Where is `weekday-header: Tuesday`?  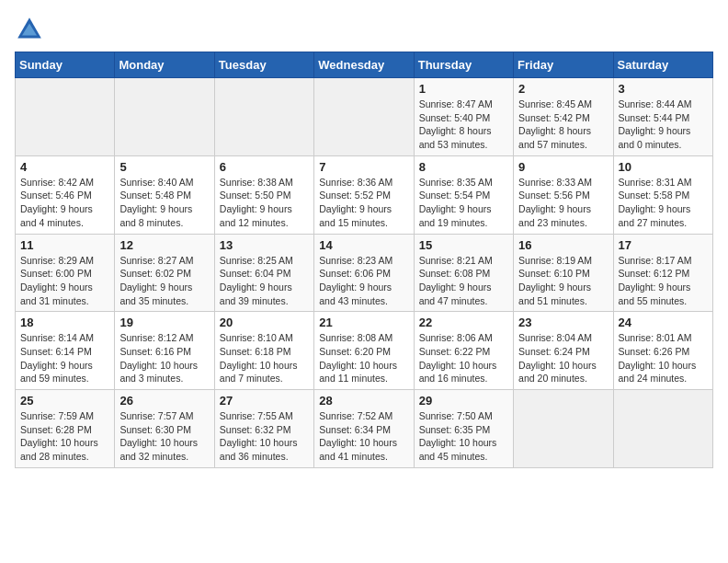
weekday-header: Tuesday is located at coordinates (264, 65).